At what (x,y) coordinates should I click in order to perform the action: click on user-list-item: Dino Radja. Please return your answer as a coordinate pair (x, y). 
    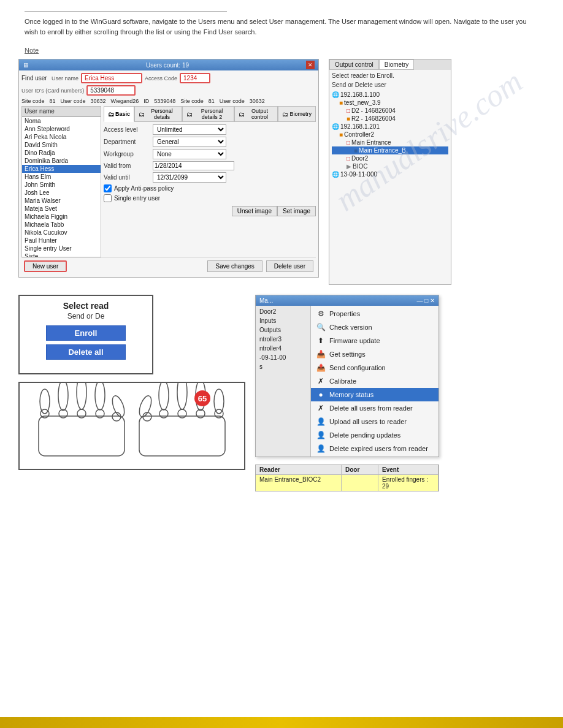
    Looking at the image, I should click on (61, 153).